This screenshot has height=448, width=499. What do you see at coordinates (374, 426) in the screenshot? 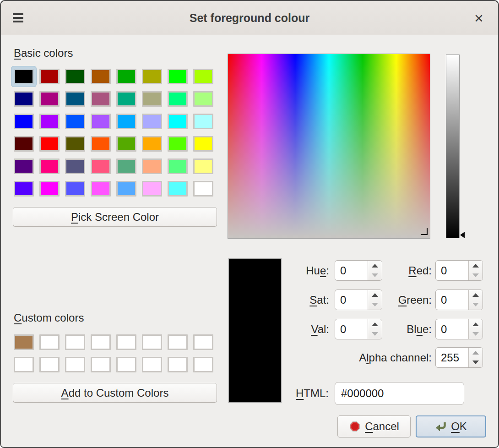
I see `cancel-button: Cancel` at bounding box center [374, 426].